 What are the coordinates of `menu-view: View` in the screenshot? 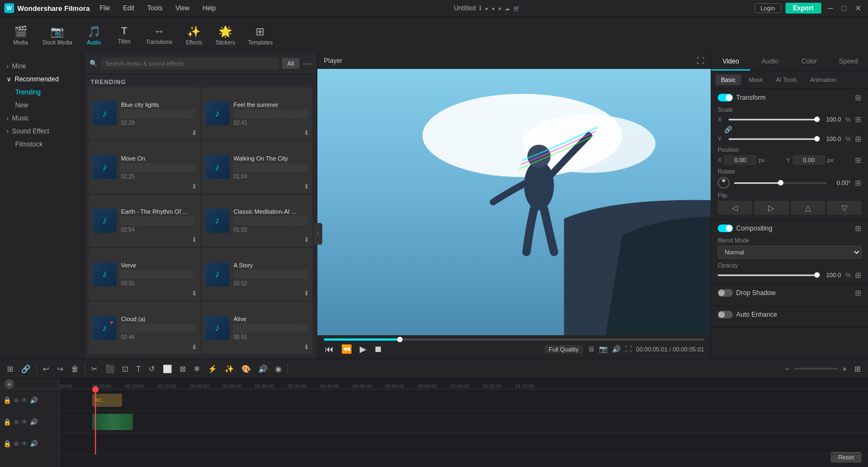 It's located at (182, 8).